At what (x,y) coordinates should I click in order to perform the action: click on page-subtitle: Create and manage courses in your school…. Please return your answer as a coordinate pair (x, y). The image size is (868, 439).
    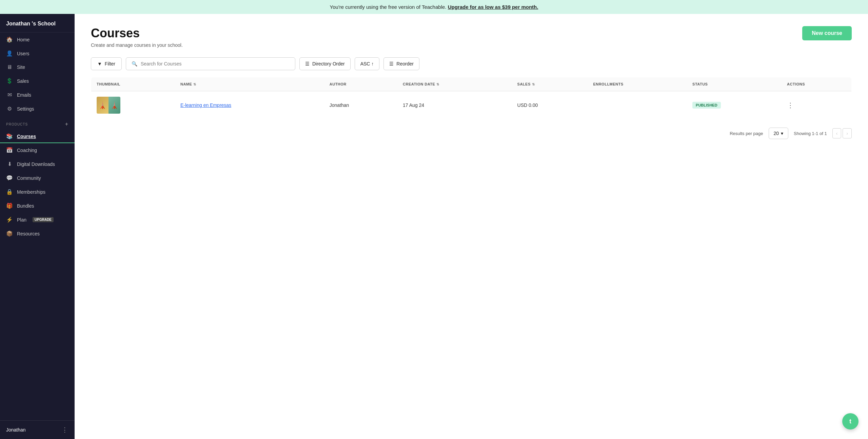
    Looking at the image, I should click on (137, 45).